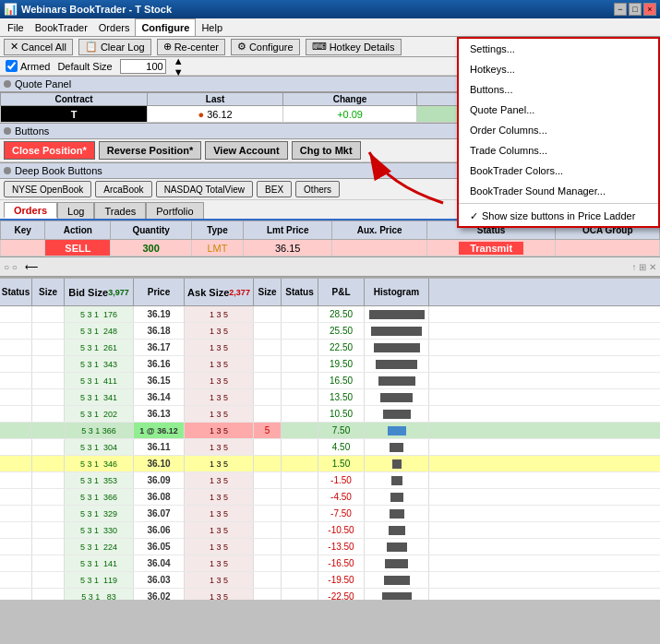 The height and width of the screenshot is (644, 660). What do you see at coordinates (330, 464) in the screenshot?
I see `ladder-row: 5 3 1 346 36.10 1 3 5 1.50` at bounding box center [330, 464].